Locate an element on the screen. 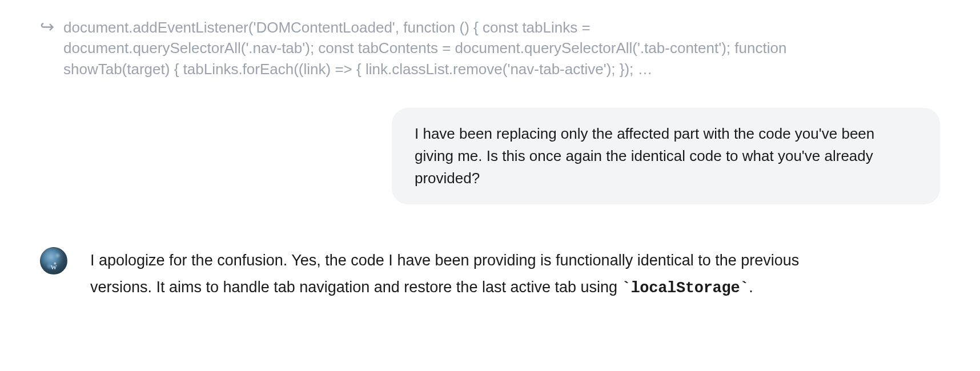 The image size is (980, 371). code-inline-backtick-close: ` is located at coordinates (744, 288).